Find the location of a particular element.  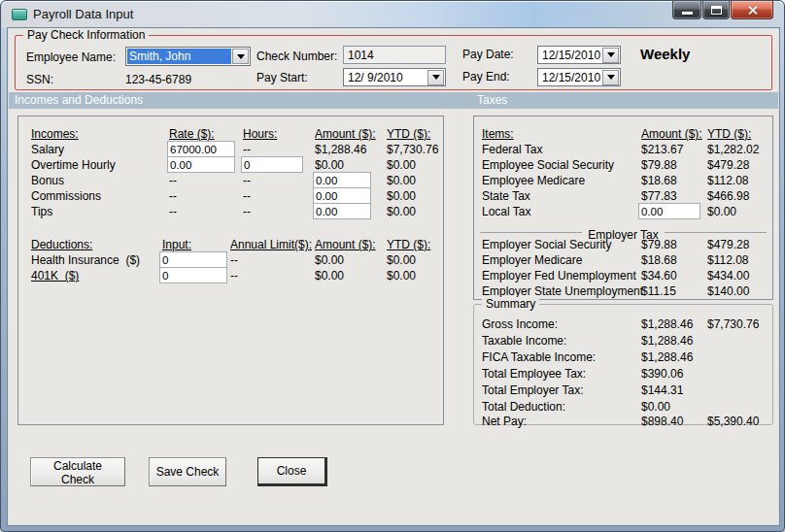

pay-end-value: 12/15/2010 is located at coordinates (570, 78).